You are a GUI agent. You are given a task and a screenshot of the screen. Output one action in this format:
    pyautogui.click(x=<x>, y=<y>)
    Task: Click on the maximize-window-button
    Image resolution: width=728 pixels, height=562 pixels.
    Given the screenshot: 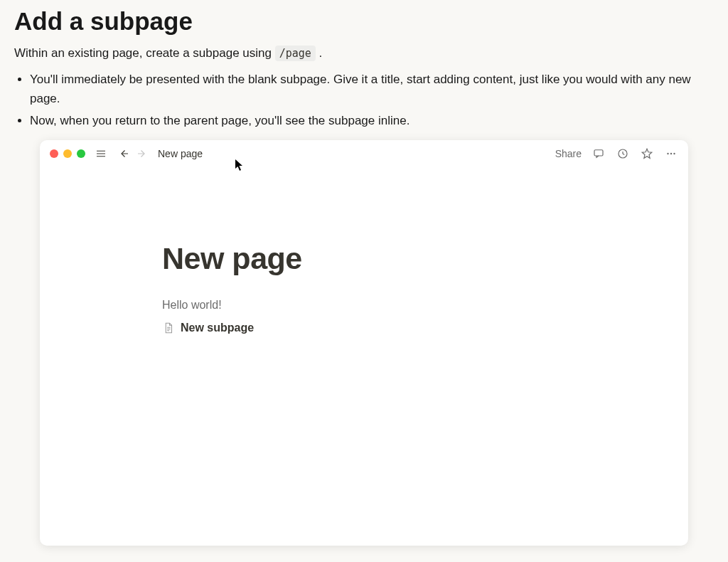 What is the action you would take?
    pyautogui.click(x=81, y=154)
    